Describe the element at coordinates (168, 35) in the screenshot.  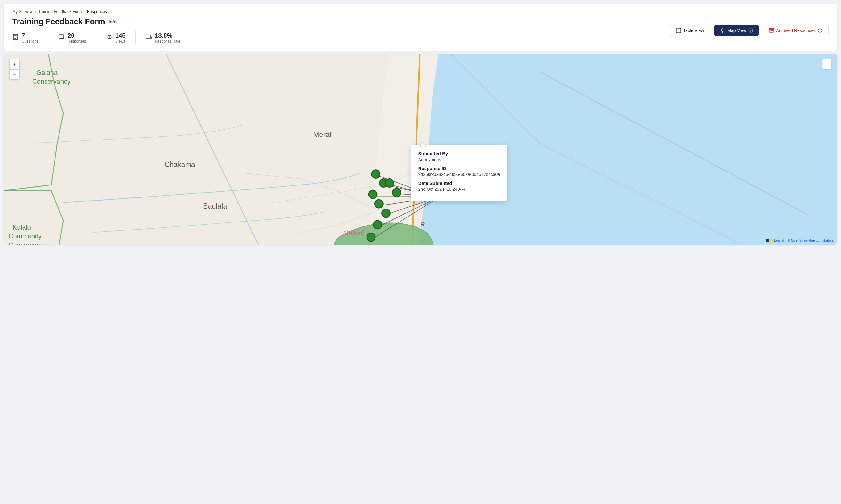
I see `response-rate-value: 13.8%` at that location.